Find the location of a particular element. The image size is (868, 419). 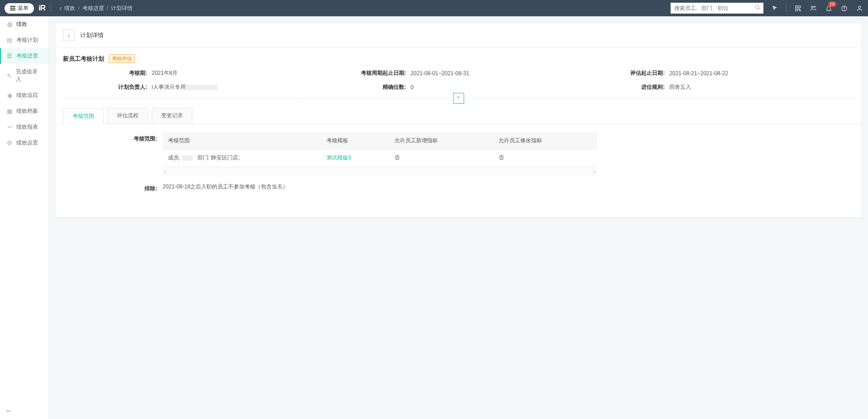

qrcode-icon is located at coordinates (798, 8).